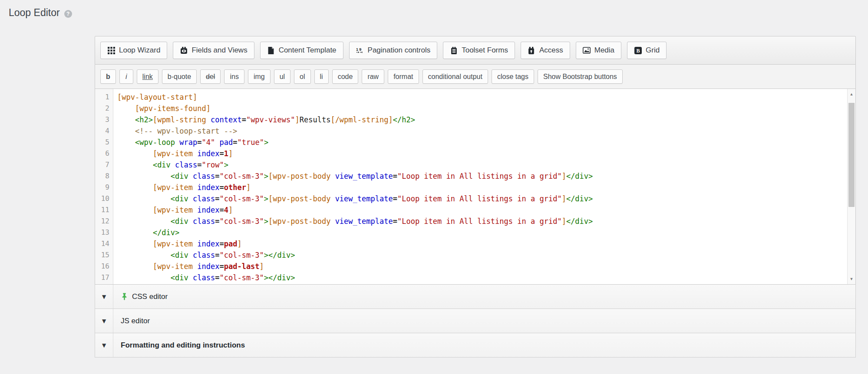 Image resolution: width=868 pixels, height=374 pixels. Describe the element at coordinates (104, 165) in the screenshot. I see `line-number: 7` at that location.